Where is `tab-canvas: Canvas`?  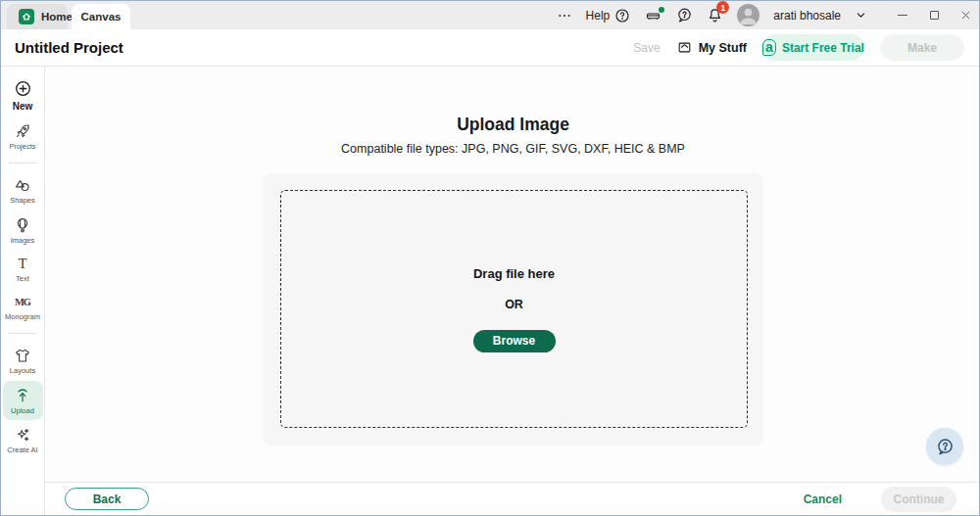
tab-canvas: Canvas is located at coordinates (101, 17).